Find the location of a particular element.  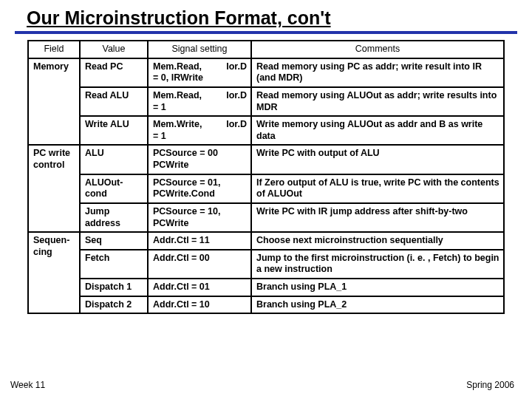

comments-cell: Jump to the first microinstruction (i. e… is located at coordinates (378, 265).